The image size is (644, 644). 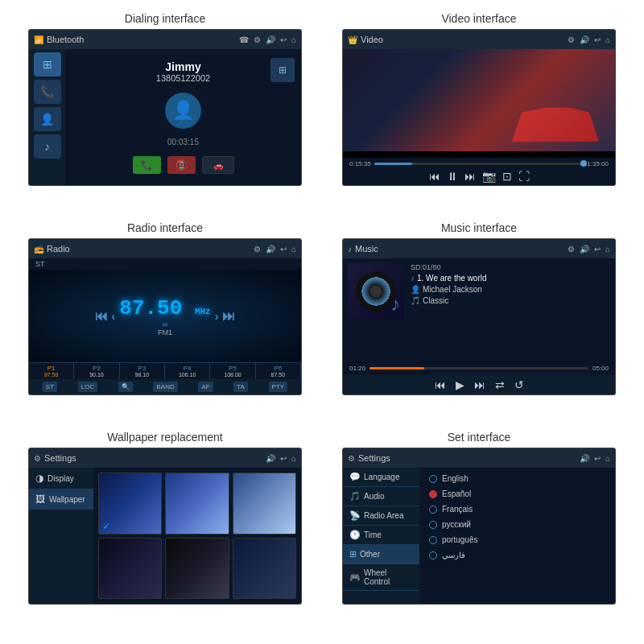 I want to click on radio-next-btn: ›, so click(x=217, y=316).